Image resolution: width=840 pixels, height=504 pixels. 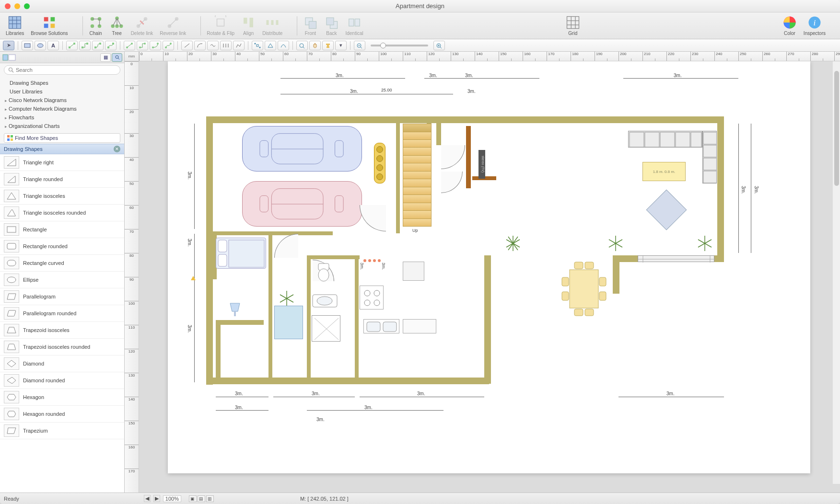 I want to click on pointer-tool: ➤, so click(x=9, y=46).